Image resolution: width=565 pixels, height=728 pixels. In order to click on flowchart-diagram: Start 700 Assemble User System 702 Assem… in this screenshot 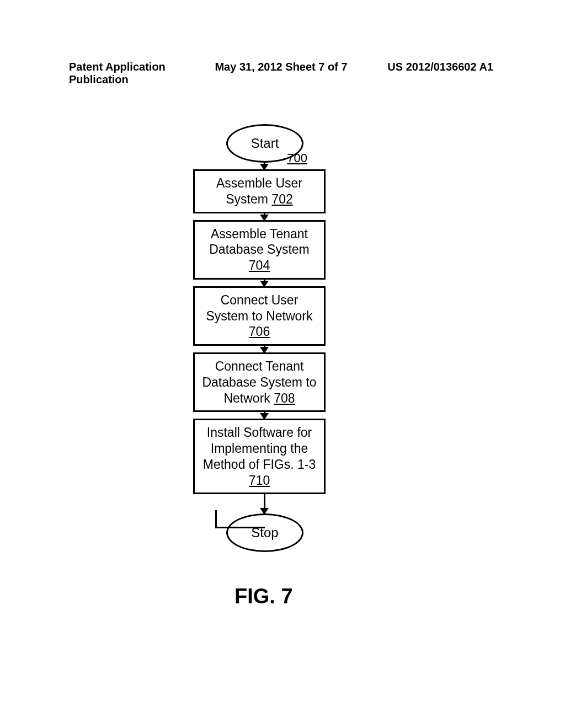, I will do `click(265, 338)`.